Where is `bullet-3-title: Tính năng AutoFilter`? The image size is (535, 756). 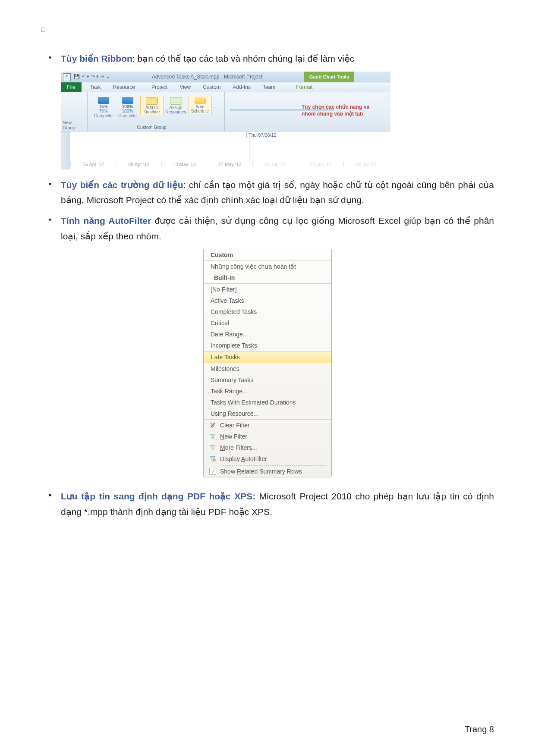 bullet-3-title: Tính năng AutoFilter is located at coordinates (106, 221).